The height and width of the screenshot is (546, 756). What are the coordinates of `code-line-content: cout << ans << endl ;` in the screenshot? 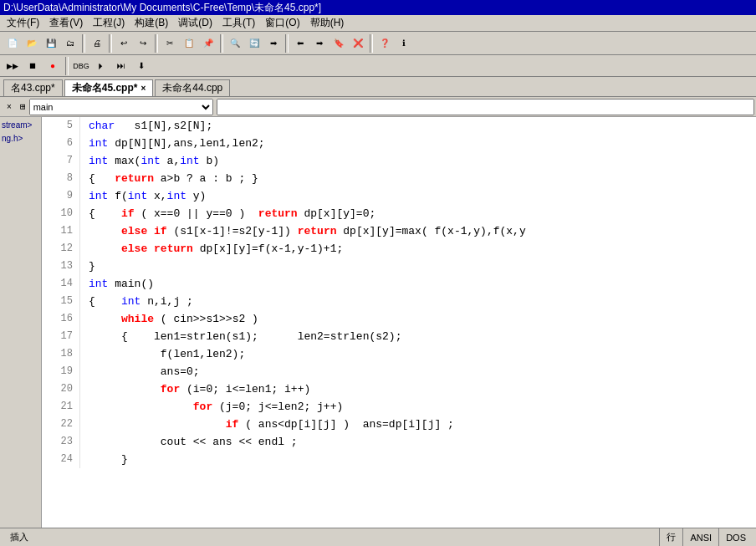 It's located at (418, 441).